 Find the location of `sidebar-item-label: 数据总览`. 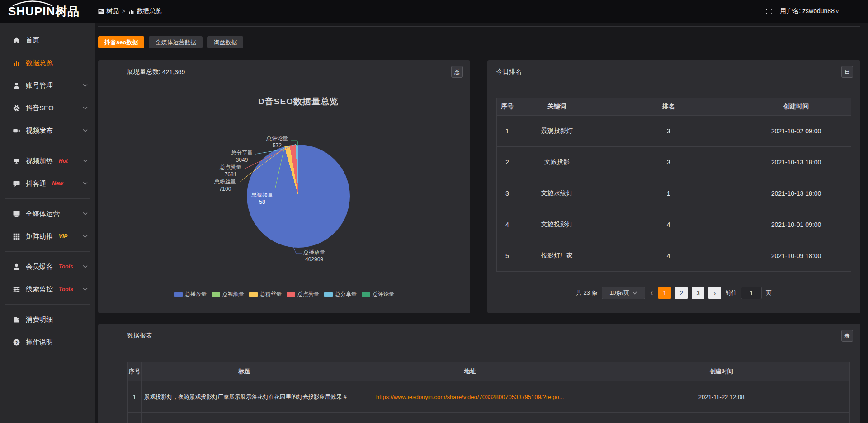

sidebar-item-label: 数据总览 is located at coordinates (39, 63).